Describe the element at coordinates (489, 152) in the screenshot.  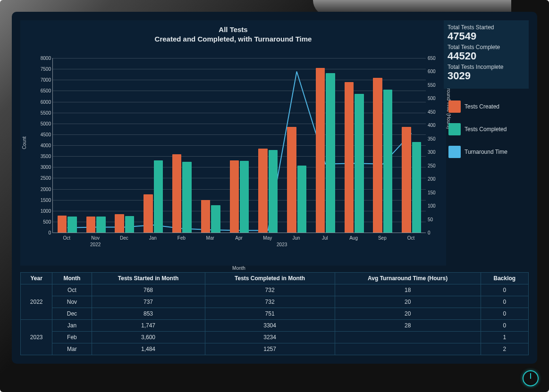
I see `legend-item-turnaround: Turnaround Time` at that location.